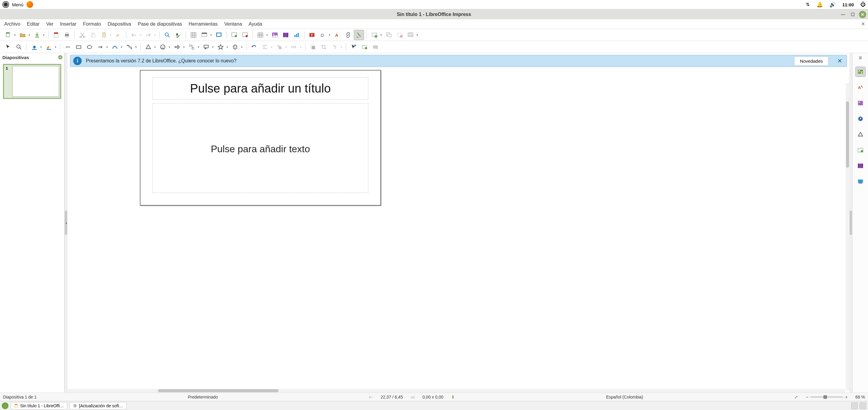  Describe the element at coordinates (98, 406) in the screenshot. I see `taskbar-item-updater: [Actualización de soft…` at that location.